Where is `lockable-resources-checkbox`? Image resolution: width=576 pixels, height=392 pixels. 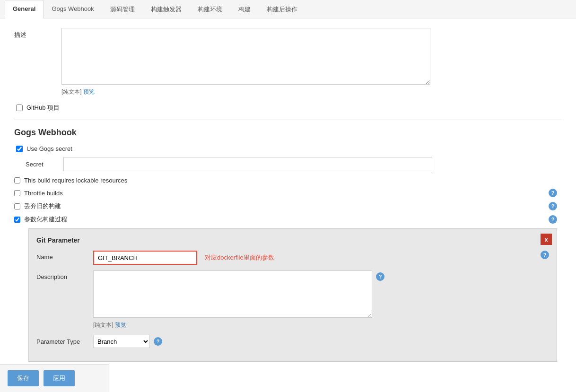 lockable-resources-checkbox is located at coordinates (17, 181).